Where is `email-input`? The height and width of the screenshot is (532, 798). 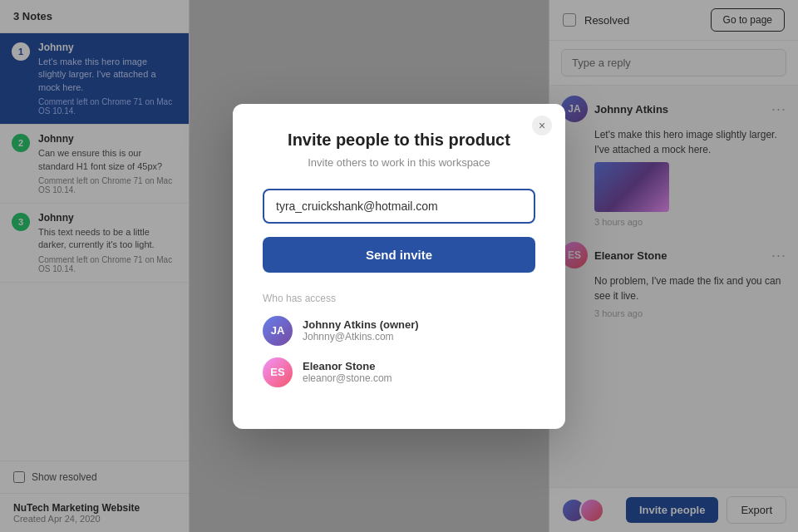
email-input is located at coordinates (399, 206).